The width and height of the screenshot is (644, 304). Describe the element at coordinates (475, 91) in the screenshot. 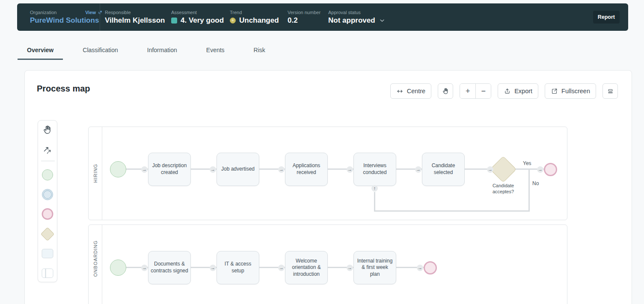

I see `zoom-button-group: + −` at that location.